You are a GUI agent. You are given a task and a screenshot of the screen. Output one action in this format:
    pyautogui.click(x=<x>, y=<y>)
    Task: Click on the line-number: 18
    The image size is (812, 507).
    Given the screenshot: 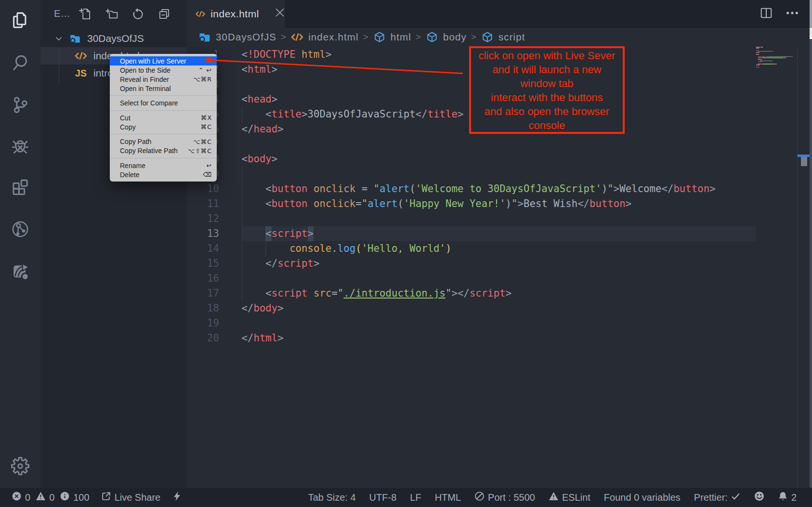 What is the action you would take?
    pyautogui.click(x=203, y=308)
    